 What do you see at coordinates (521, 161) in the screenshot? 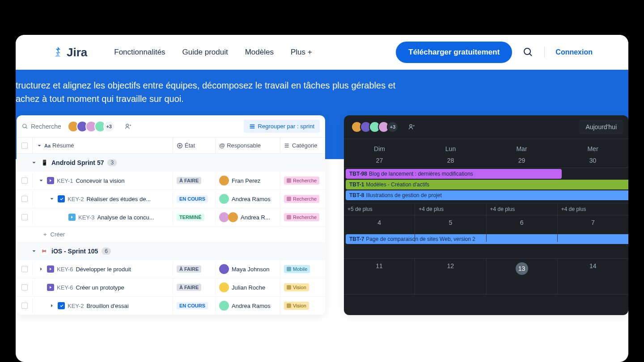
I see `date-cell: 29` at bounding box center [521, 161].